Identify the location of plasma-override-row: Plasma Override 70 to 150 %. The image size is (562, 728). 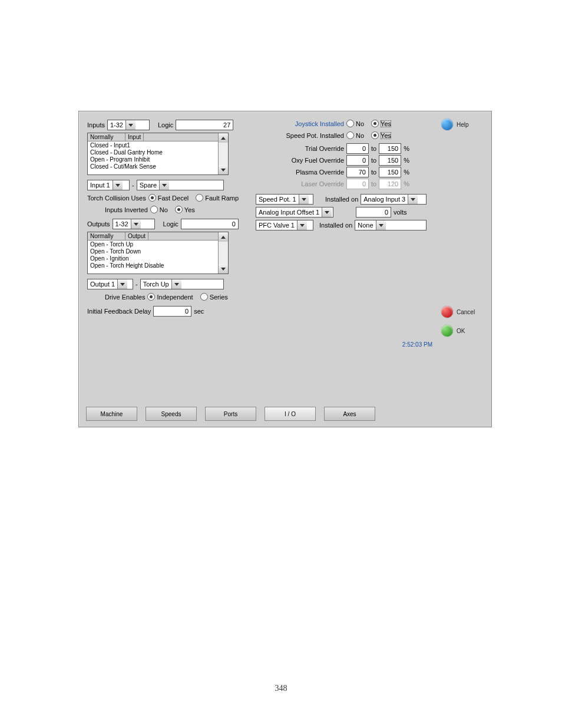
(344, 172).